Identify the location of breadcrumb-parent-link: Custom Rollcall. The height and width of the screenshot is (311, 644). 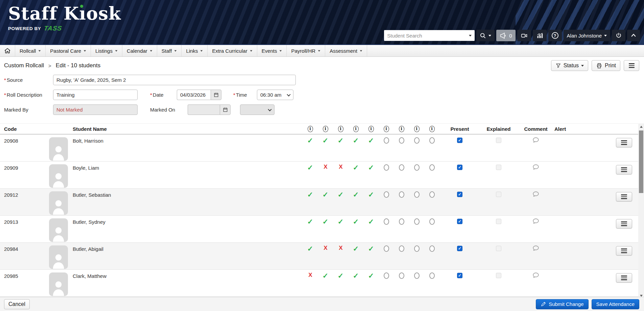
(24, 66).